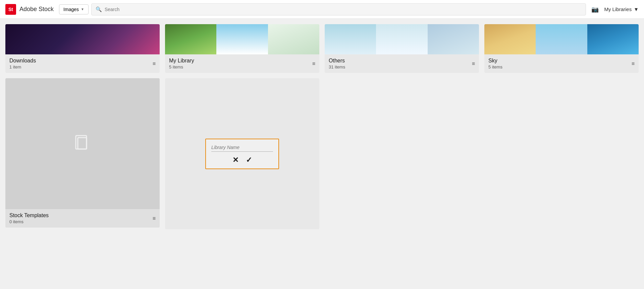 Image resolution: width=644 pixels, height=289 pixels. I want to click on card-info-others: Others 31 items, so click(337, 64).